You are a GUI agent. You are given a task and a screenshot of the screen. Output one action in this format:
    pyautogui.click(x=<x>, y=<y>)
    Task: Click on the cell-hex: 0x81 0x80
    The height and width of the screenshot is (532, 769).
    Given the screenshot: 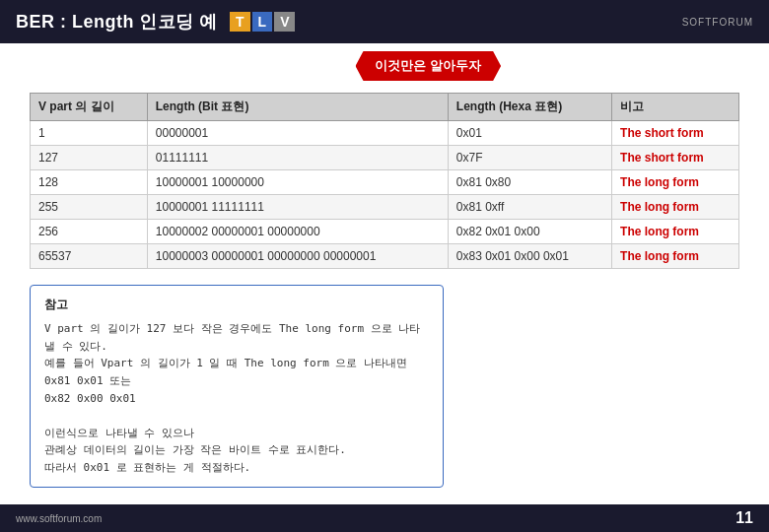 What is the action you would take?
    pyautogui.click(x=529, y=183)
    